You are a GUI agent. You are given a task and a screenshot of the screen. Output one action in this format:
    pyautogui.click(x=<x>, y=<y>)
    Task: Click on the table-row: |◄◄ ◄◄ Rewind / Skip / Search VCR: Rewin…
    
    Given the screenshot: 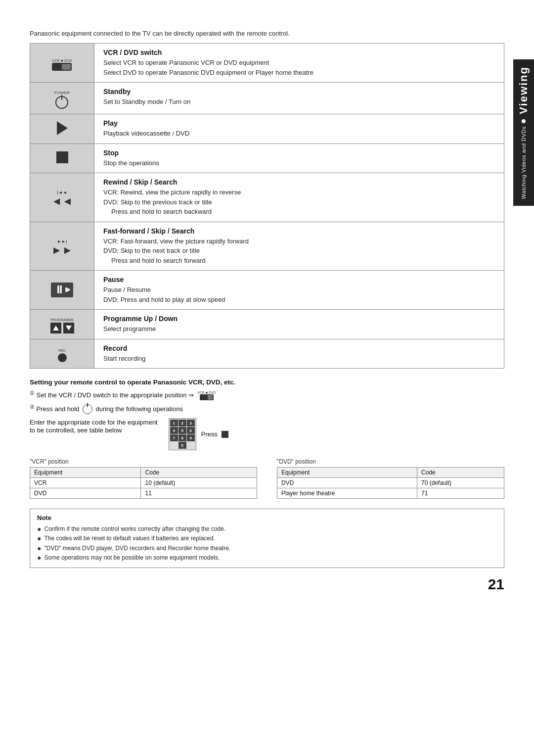 What is the action you would take?
    pyautogui.click(x=267, y=198)
    